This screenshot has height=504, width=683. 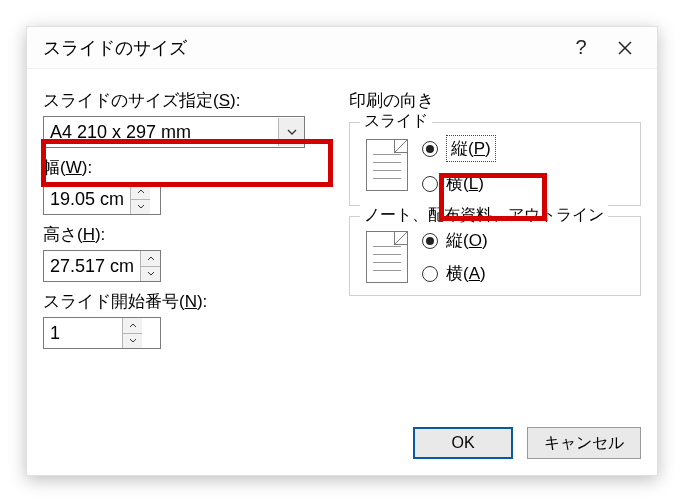 What do you see at coordinates (92, 266) in the screenshot?
I see `height-value: 27.517 cm` at bounding box center [92, 266].